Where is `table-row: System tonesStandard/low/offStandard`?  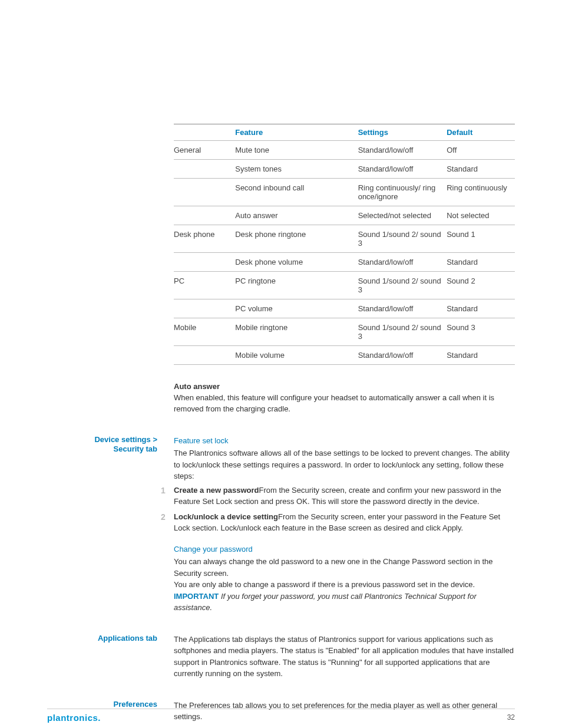
table-row: System tonesStandard/low/offStandard is located at coordinates (344, 169).